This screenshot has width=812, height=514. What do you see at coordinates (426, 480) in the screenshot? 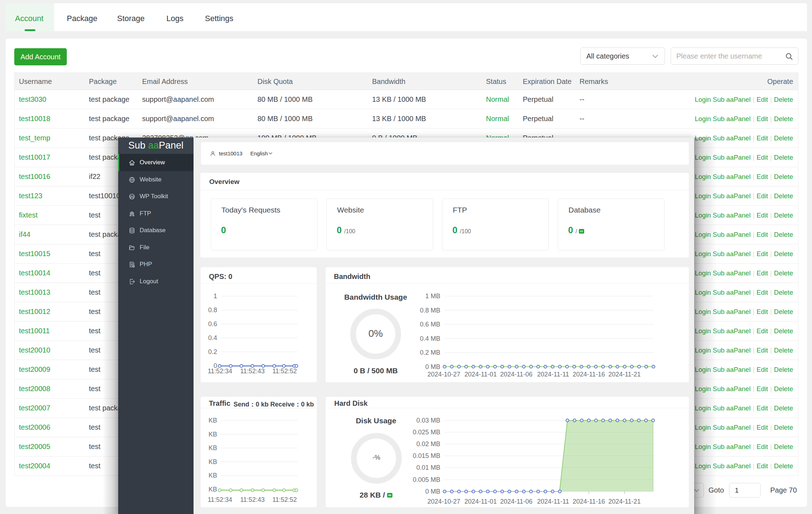
I see `svg-text: 0.005 MB` at bounding box center [426, 480].